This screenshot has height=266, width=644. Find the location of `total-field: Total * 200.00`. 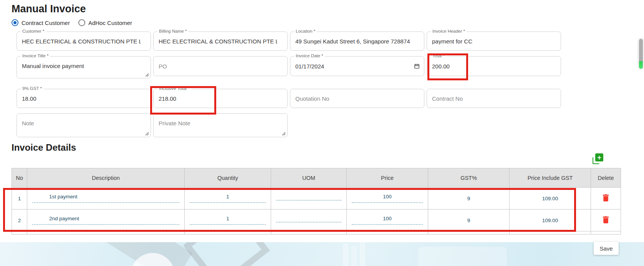

total-field: Total * 200.00 is located at coordinates (494, 66).